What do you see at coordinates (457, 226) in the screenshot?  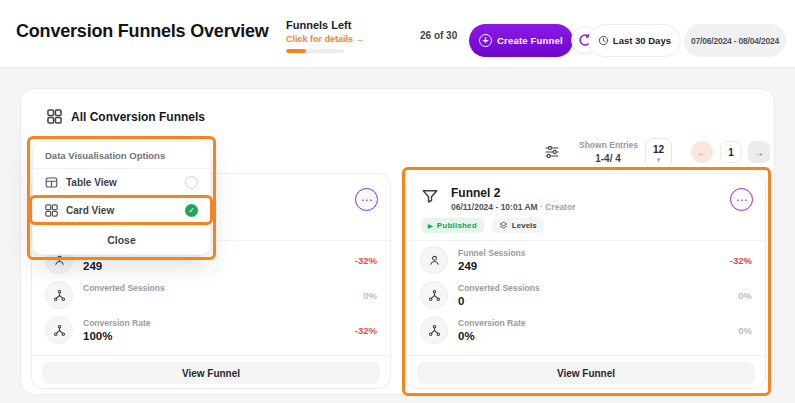 I see `published-label: Published` at bounding box center [457, 226].